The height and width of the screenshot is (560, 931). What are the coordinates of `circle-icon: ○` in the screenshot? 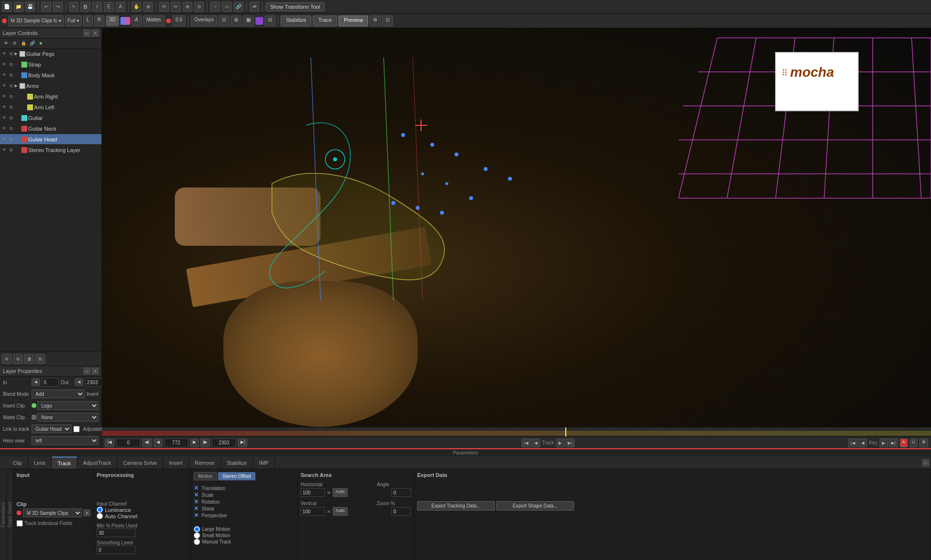 It's located at (215, 7).